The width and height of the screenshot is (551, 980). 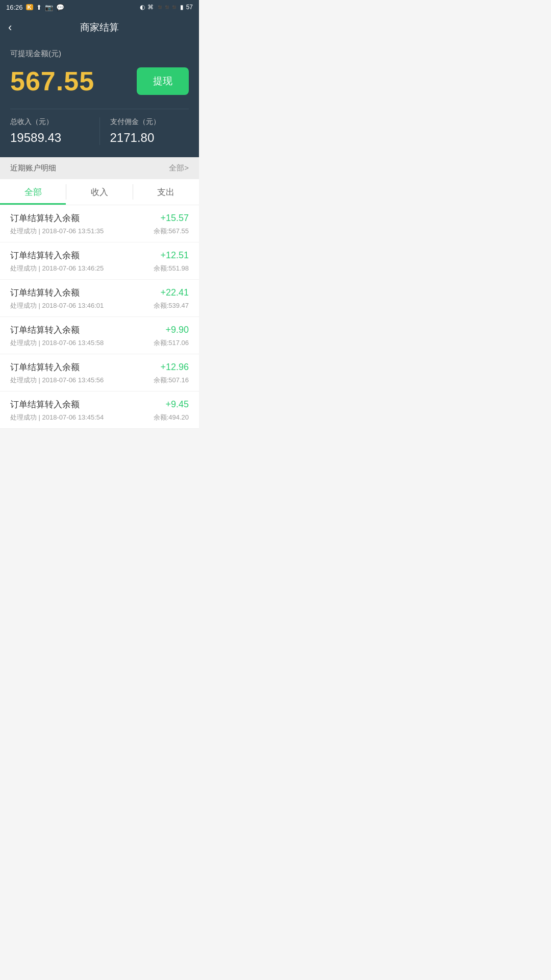 I want to click on stats-row: 总收入（元） 19589.43 支付佣金（元） 2171.80, so click(x=99, y=127).